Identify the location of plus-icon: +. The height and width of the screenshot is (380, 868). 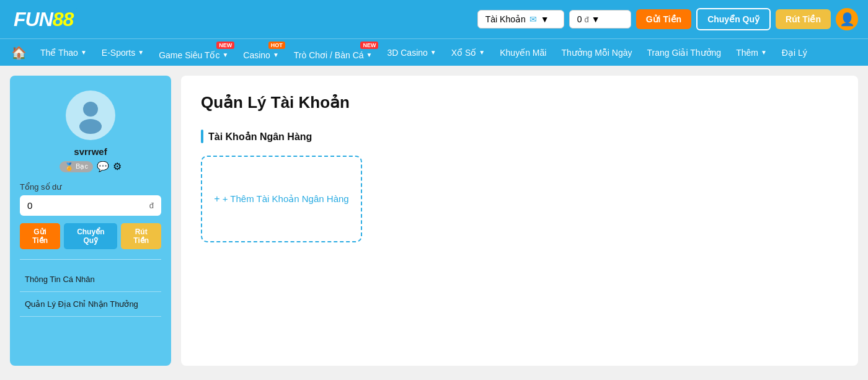
(217, 199).